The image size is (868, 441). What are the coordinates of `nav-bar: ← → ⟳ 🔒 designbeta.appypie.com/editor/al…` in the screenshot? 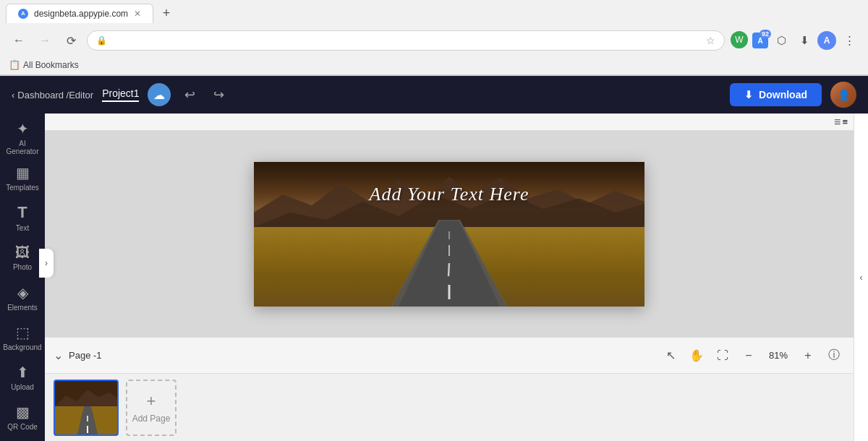 It's located at (434, 40).